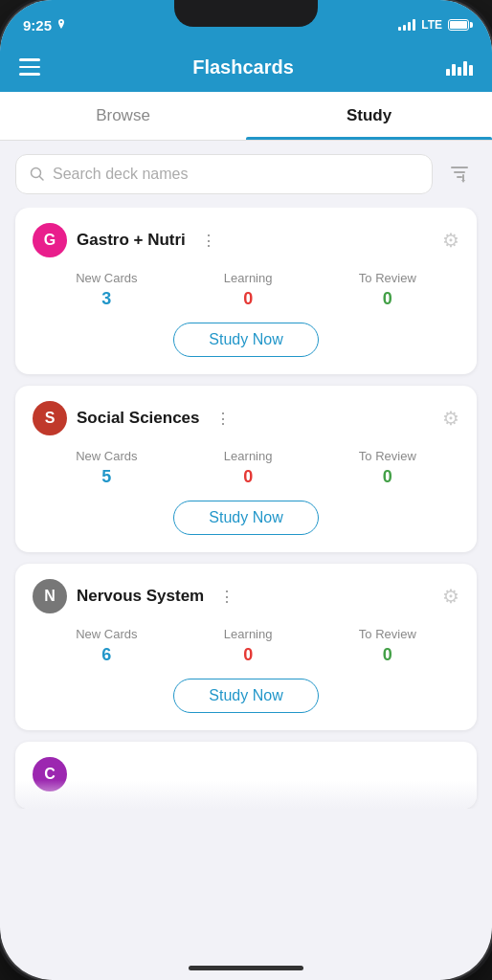  Describe the element at coordinates (106, 299) in the screenshot. I see `new-cards-value-gastro: 3` at that location.